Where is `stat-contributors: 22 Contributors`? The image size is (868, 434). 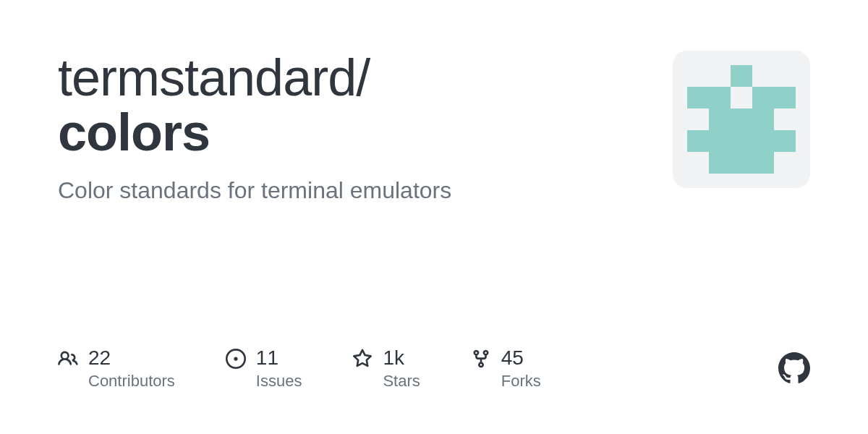
stat-contributors: 22 Contributors is located at coordinates (116, 368).